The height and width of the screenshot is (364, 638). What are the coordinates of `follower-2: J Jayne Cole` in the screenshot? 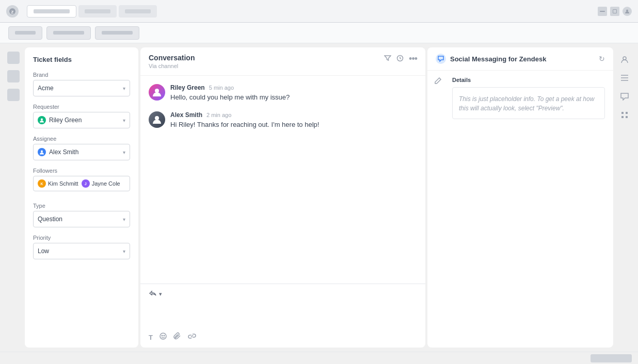 It's located at (101, 184).